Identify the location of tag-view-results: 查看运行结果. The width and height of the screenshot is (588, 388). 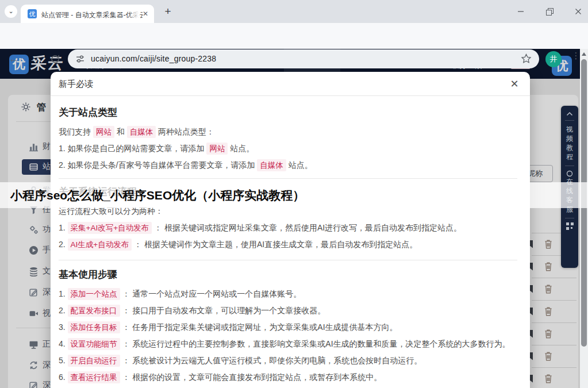
(94, 377).